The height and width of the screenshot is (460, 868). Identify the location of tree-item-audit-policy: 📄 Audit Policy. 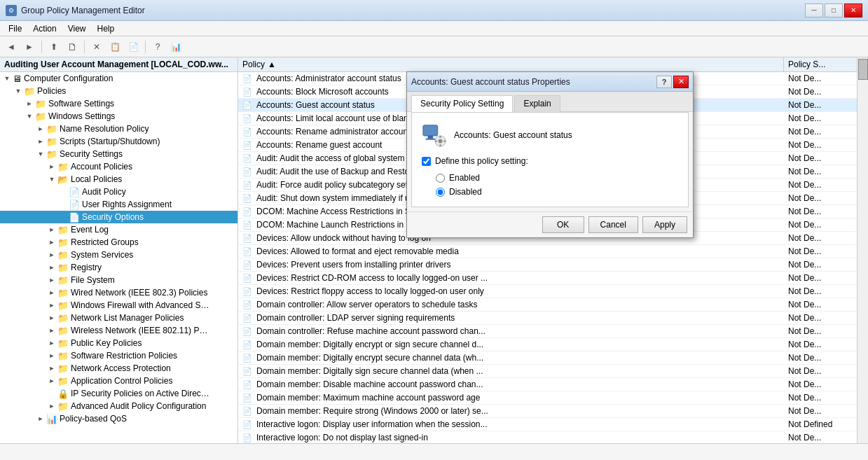
(119, 192).